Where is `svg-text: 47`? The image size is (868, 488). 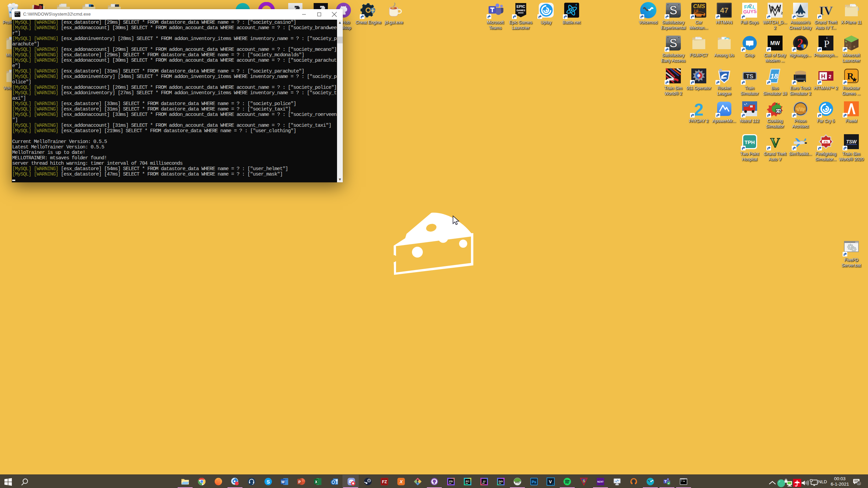
svg-text: 47 is located at coordinates (724, 10).